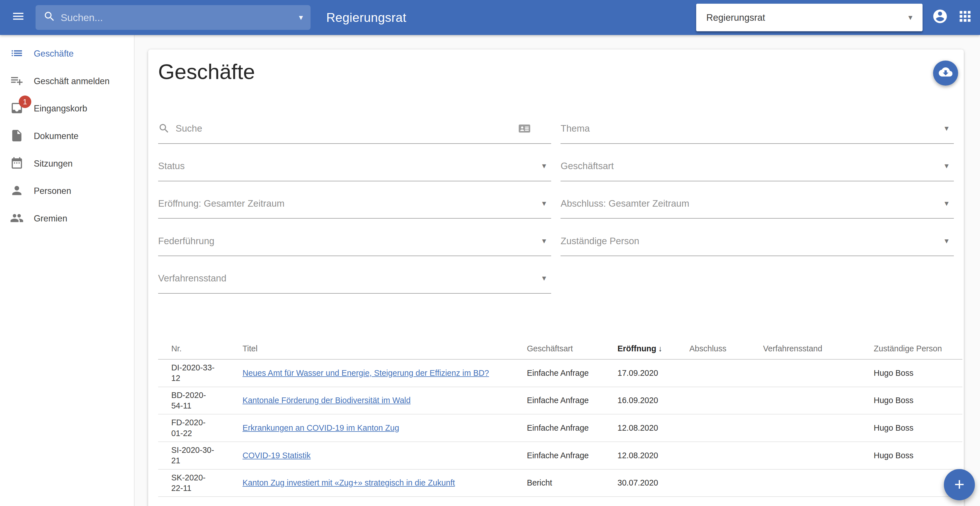 The width and height of the screenshot is (980, 506). What do you see at coordinates (277, 455) in the screenshot?
I see `geschaeft-link: COVID-19 Statistik` at bounding box center [277, 455].